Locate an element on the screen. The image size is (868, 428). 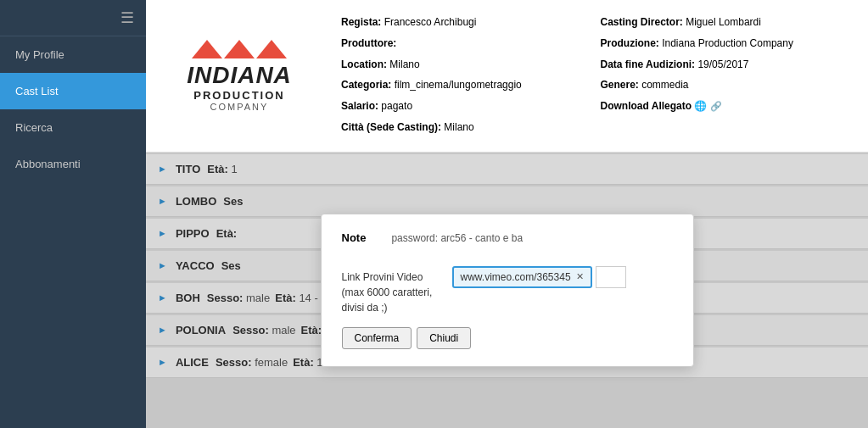
sidebar-item-abbonamenti: Abbonamenti is located at coordinates (73, 164).